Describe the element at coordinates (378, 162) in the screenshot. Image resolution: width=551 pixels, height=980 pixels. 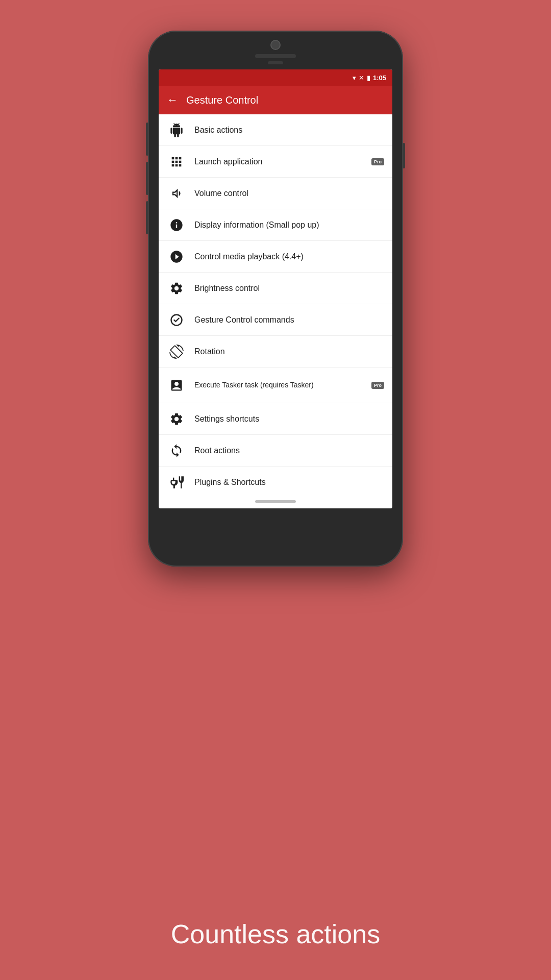
I see `launch-application-pro-badge: Pro` at that location.